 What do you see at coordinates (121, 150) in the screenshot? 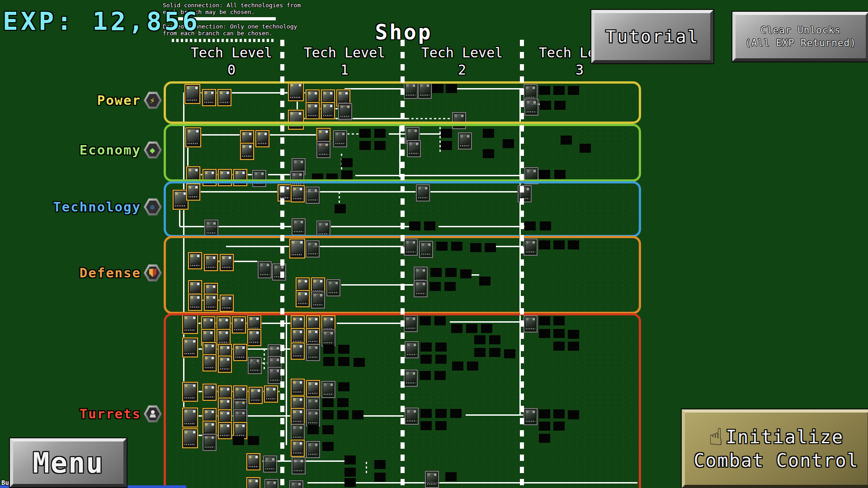
I see `row-label-economy: Economy◆` at bounding box center [121, 150].